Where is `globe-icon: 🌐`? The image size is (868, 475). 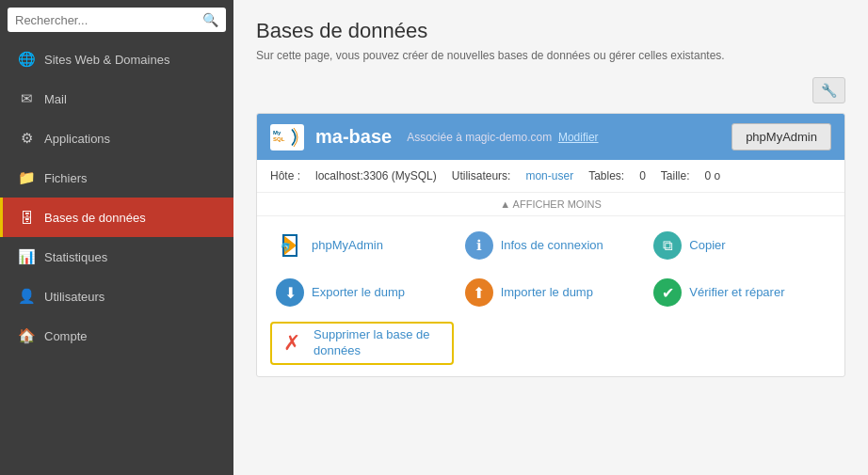 globe-icon: 🌐 is located at coordinates (26, 59).